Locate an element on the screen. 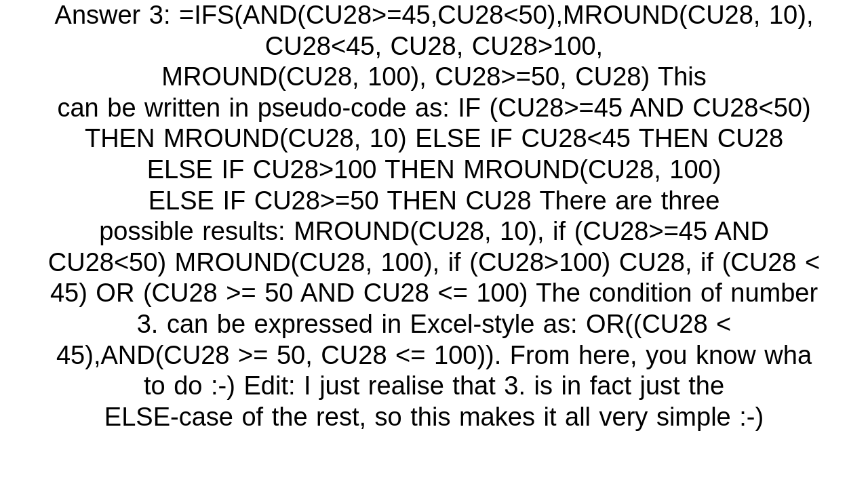  line-11: 3. can be expressed in Excel-style as: O… is located at coordinates (434, 324).